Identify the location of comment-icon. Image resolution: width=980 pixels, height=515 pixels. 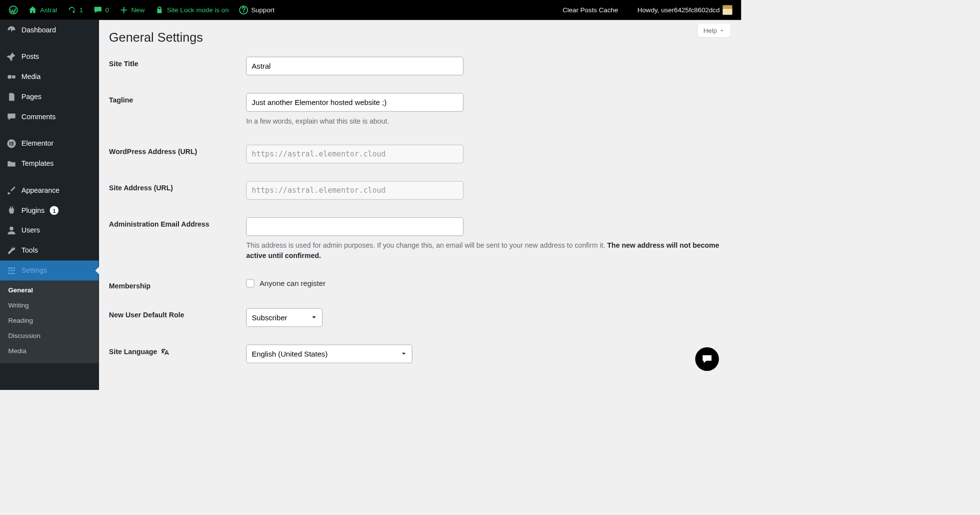
(98, 10).